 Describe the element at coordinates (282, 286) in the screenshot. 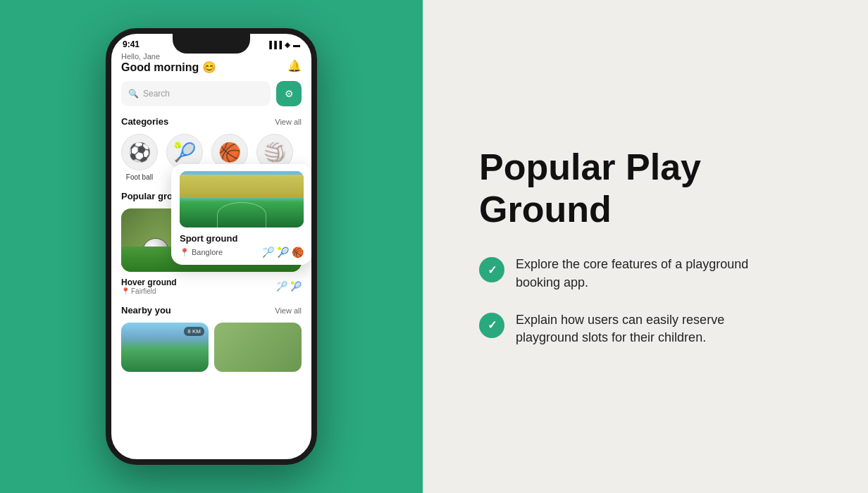

I see `ground-sport-1: 🏸` at that location.